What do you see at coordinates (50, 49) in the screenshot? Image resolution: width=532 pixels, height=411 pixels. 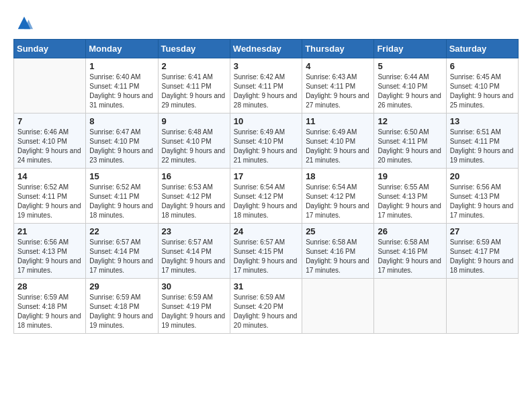 I see `day-header-sunday: Sunday` at bounding box center [50, 49].